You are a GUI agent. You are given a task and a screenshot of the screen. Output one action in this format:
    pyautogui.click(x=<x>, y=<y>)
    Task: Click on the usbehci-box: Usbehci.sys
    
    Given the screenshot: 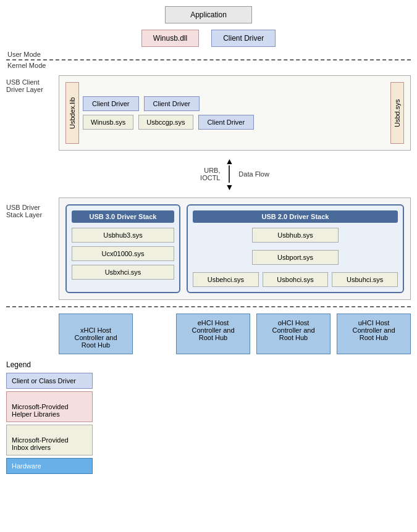 What is the action you would take?
    pyautogui.click(x=226, y=280)
    